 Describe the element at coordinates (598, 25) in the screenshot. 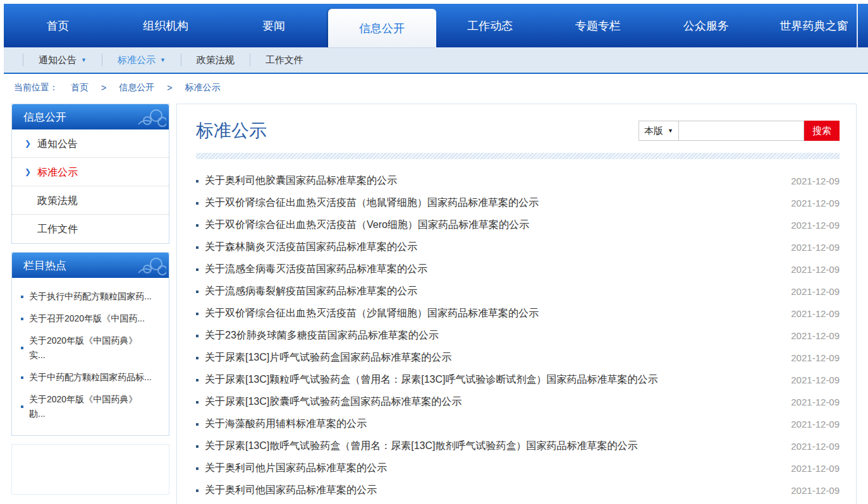

I see `nav-item-special-topics: 专题专栏` at that location.